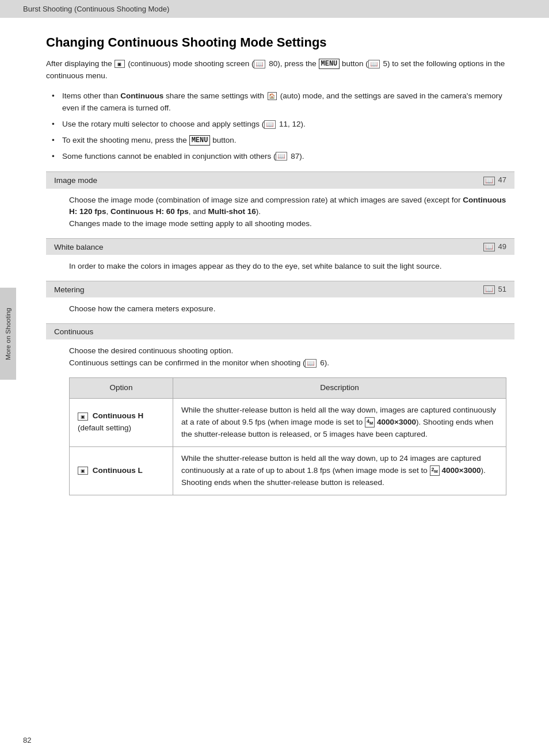 This screenshot has width=549, height=756. I want to click on continuous-bold: Continuous, so click(142, 96).